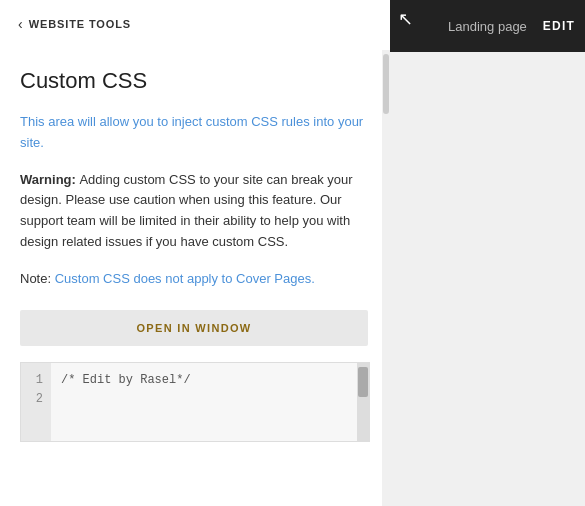 The width and height of the screenshot is (585, 506). Describe the element at coordinates (363, 382) in the screenshot. I see `code-scrollbar-thumb` at that location.